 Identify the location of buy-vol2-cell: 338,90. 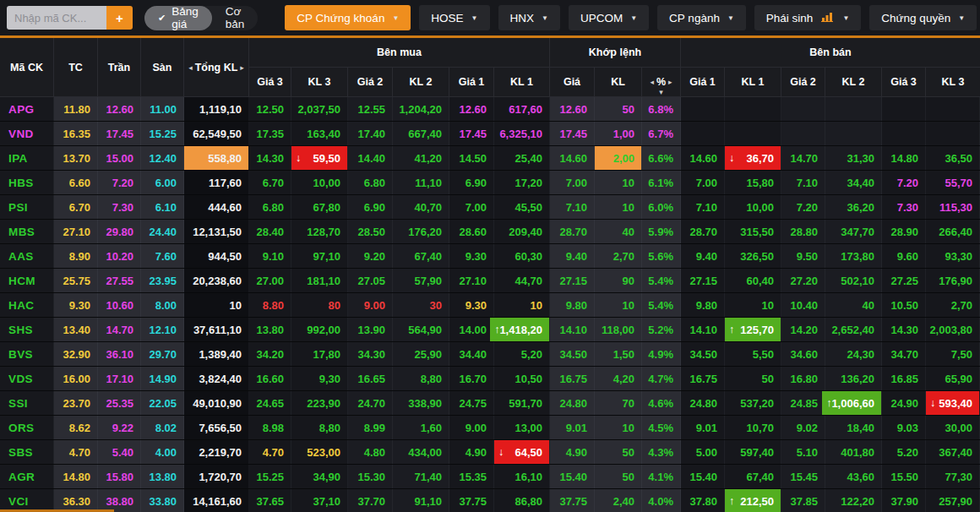
(421, 403).